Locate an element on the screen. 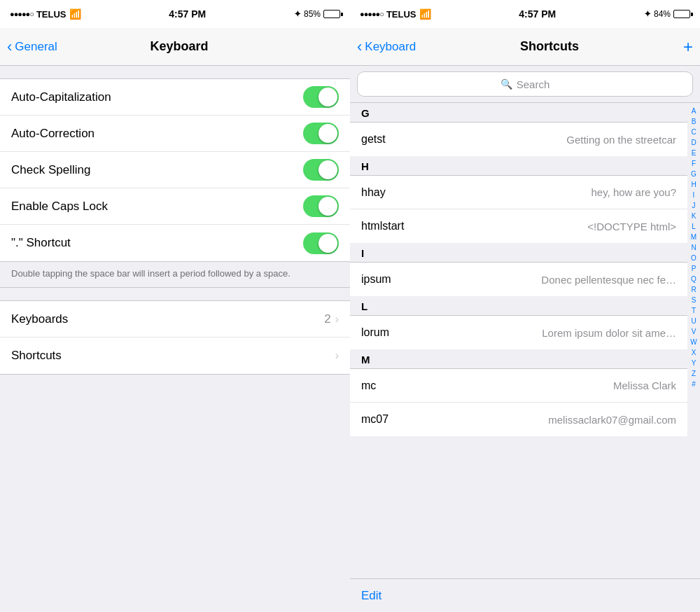  right-status-left: ●●●●●○ TELUS 📶 is located at coordinates (396, 14).